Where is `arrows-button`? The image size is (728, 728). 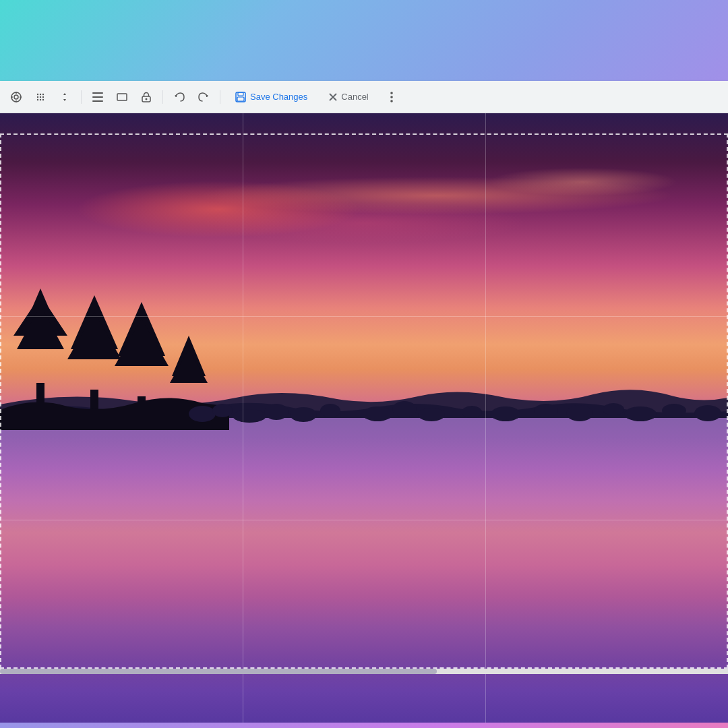
arrows-button is located at coordinates (65, 97).